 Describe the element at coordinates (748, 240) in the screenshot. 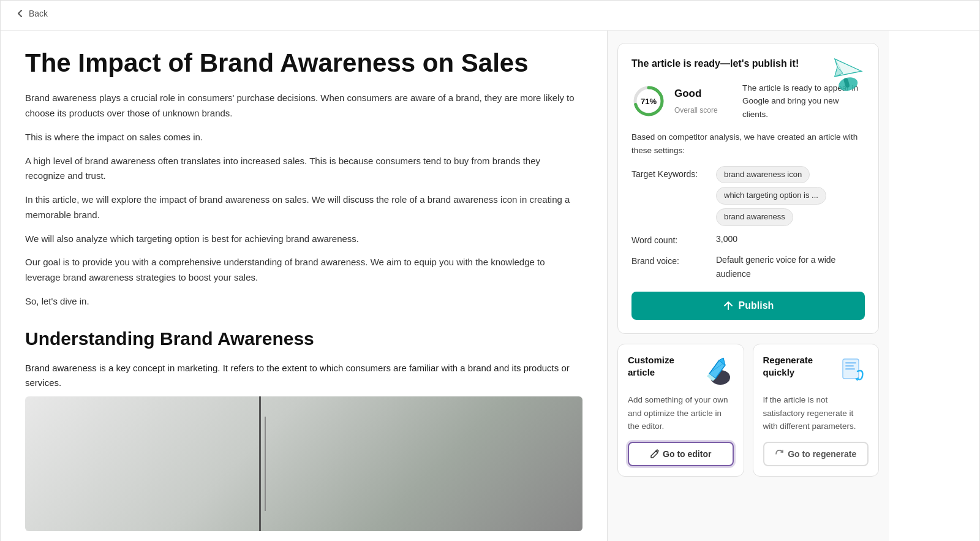

I see `word-count-row: Word count: 3,000` at that location.